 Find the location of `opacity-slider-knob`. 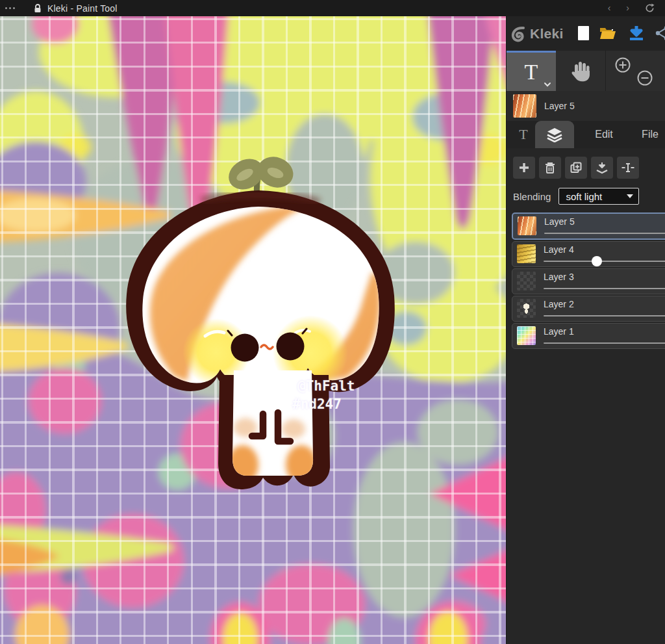

opacity-slider-knob is located at coordinates (597, 261).